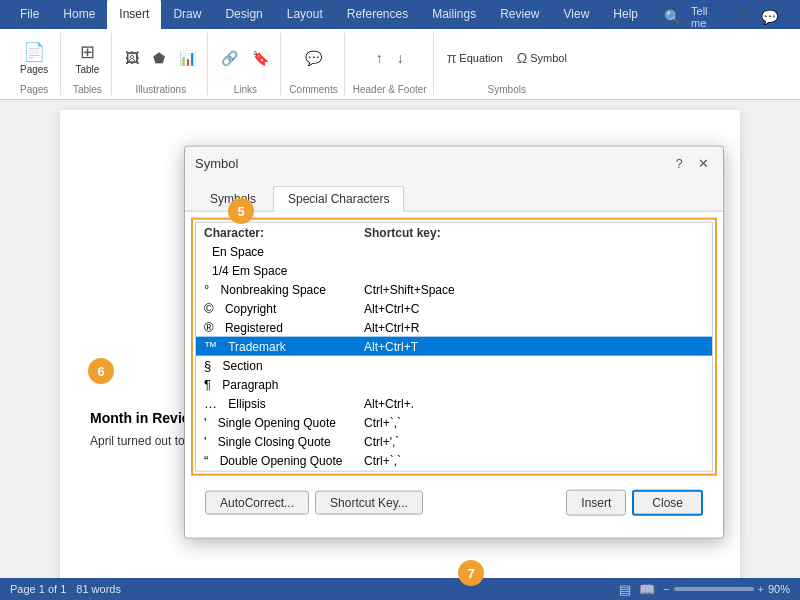  What do you see at coordinates (250, 309) in the screenshot?
I see `char-name: Copyright` at bounding box center [250, 309].